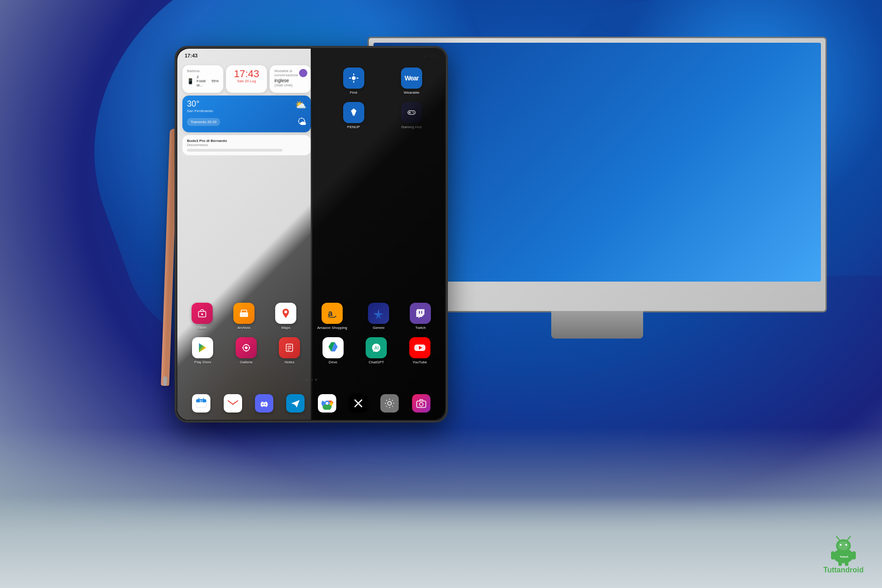  What do you see at coordinates (246, 74) in the screenshot?
I see `clock-time: 17:43` at bounding box center [246, 74].